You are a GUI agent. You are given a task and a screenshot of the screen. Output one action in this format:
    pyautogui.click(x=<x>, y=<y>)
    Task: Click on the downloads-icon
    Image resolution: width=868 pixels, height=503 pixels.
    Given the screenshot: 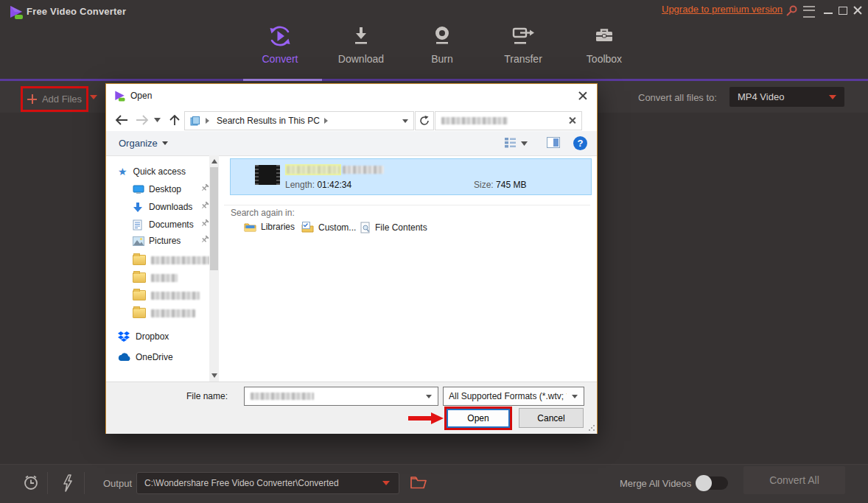 What is the action you would take?
    pyautogui.click(x=138, y=208)
    